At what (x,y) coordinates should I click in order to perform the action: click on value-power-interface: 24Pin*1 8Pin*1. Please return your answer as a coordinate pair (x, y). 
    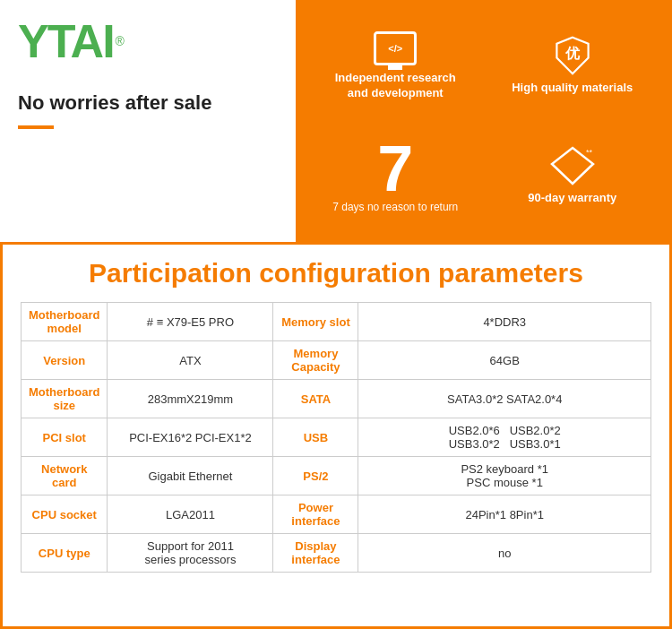
    Looking at the image, I should click on (505, 514).